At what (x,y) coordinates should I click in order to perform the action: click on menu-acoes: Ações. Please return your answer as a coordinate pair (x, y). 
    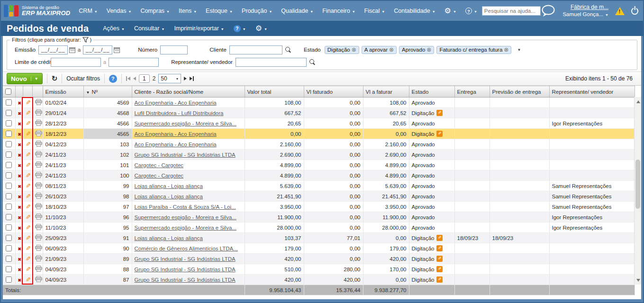
    Looking at the image, I should click on (114, 28).